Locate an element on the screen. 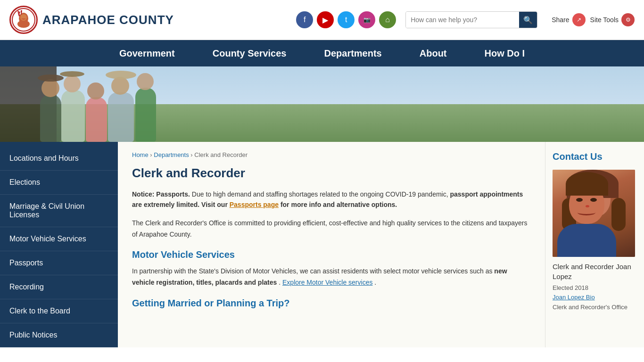  search-button: 🔍 is located at coordinates (528, 20).